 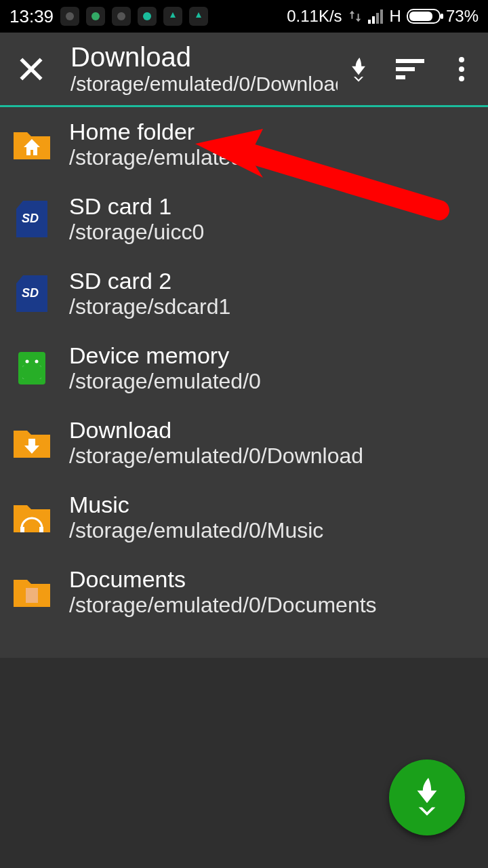 I want to click on list-item-name: Documents, so click(x=272, y=579).